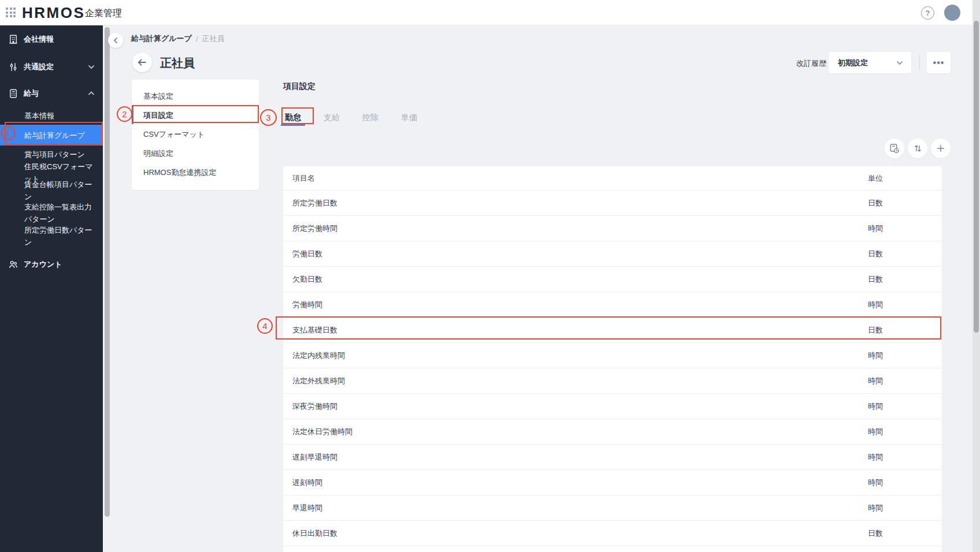 Image resolution: width=980 pixels, height=552 pixels. What do you see at coordinates (51, 264) in the screenshot?
I see `sidebar-item-account: アカウント` at bounding box center [51, 264].